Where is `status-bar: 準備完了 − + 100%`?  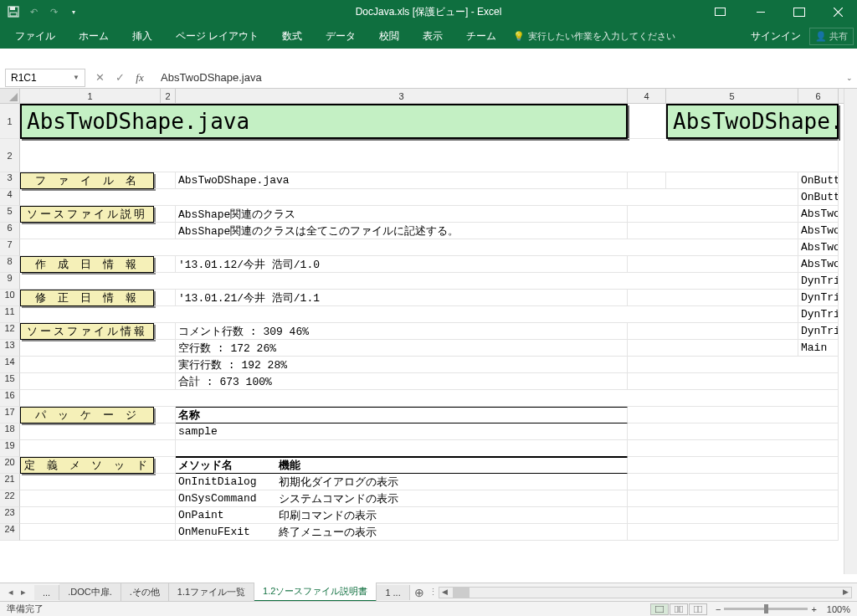
status-bar: 準備完了 − + 100% is located at coordinates (428, 608).